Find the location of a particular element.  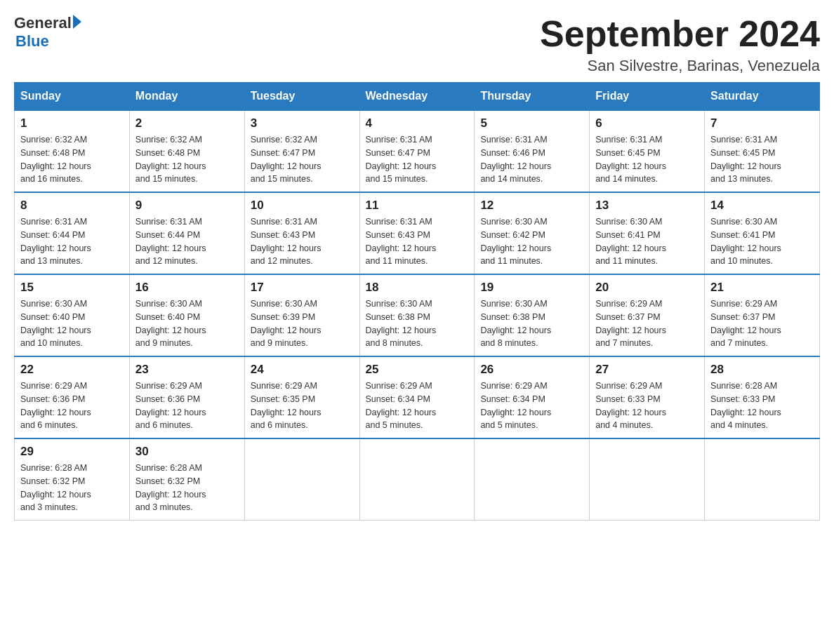

col-header-sunday: Sunday is located at coordinates (72, 97).